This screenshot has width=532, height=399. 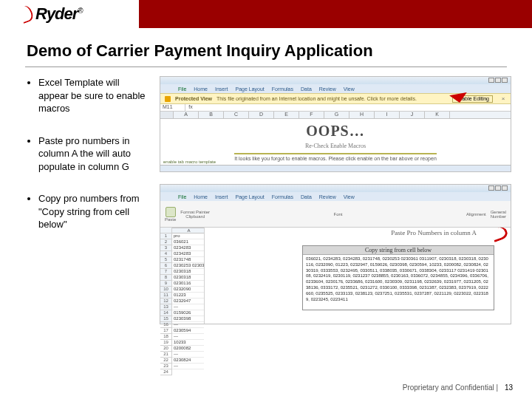 What do you see at coordinates (168, 99) in the screenshot?
I see `shield-icon` at bounding box center [168, 99].